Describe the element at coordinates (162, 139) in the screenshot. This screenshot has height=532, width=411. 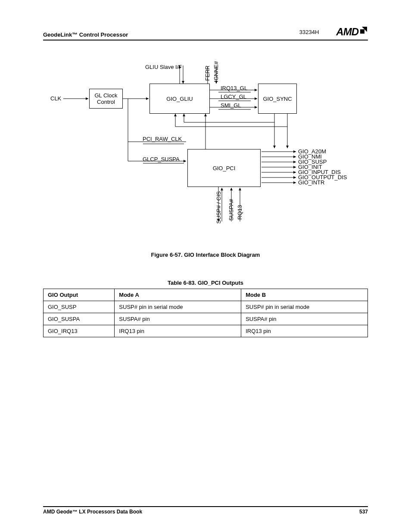
I see `label-pci-raw-clk: PCI_RAW_CLK` at that location.